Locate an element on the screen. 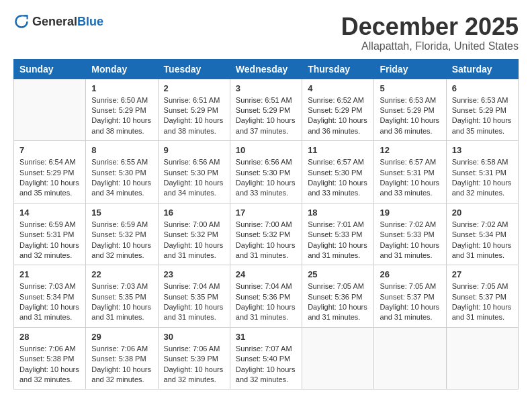 Image resolution: width=532 pixels, height=411 pixels. header-row: SundayMondayTuesdayWednesdayThursdayFrid… is located at coordinates (266, 68).